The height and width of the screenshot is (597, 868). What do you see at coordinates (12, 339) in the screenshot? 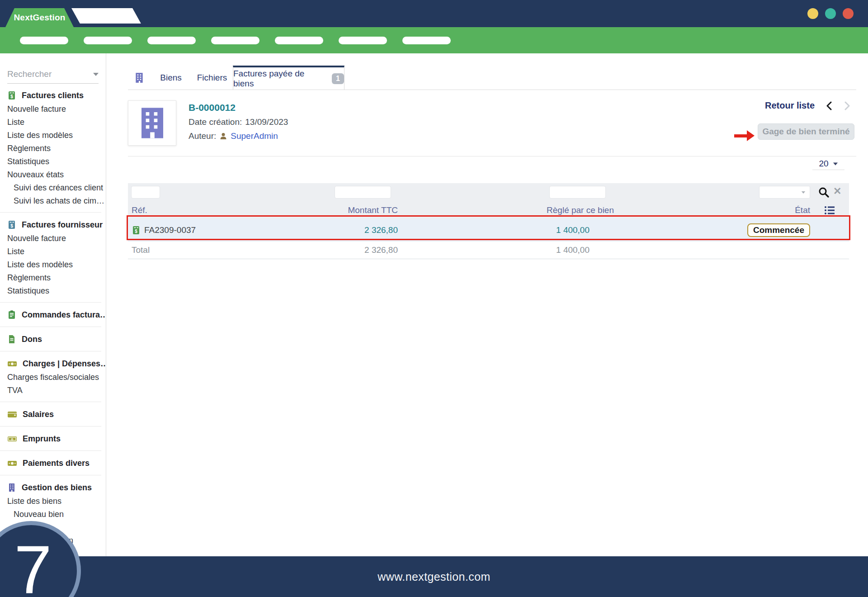
I see `document-icon` at bounding box center [12, 339].